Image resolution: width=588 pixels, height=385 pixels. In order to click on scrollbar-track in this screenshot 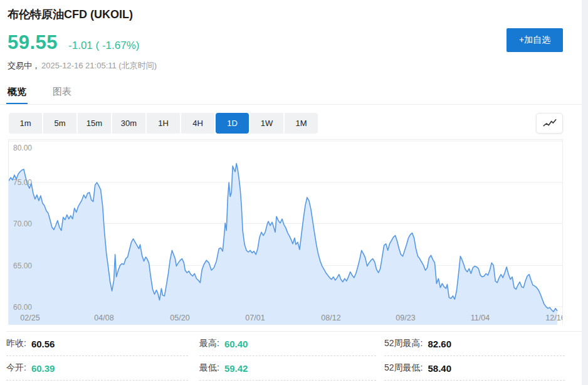, I will do `click(585, 192)`.